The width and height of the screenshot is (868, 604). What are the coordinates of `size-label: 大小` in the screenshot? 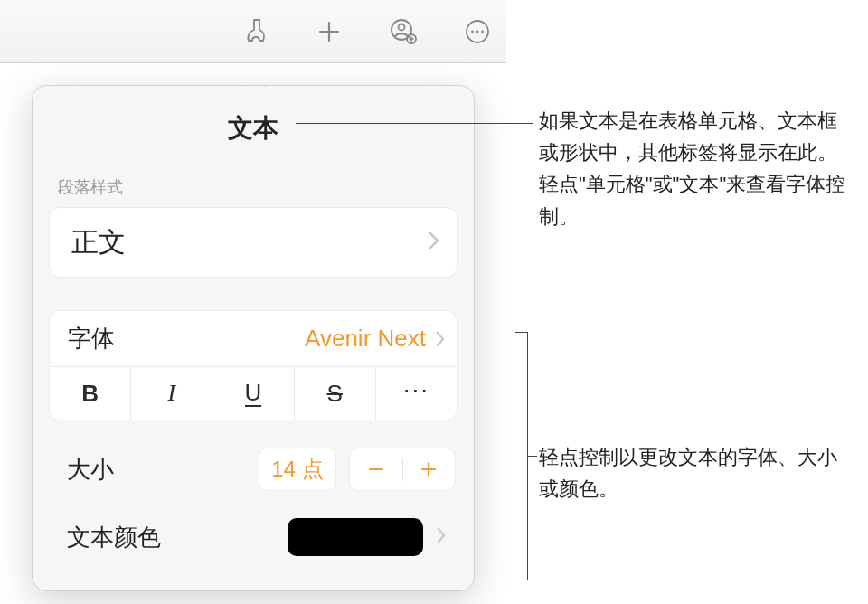 It's located at (90, 470).